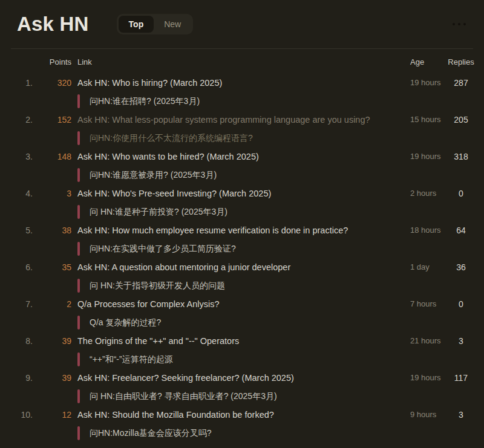  I want to click on story-replies: 117, so click(461, 378).